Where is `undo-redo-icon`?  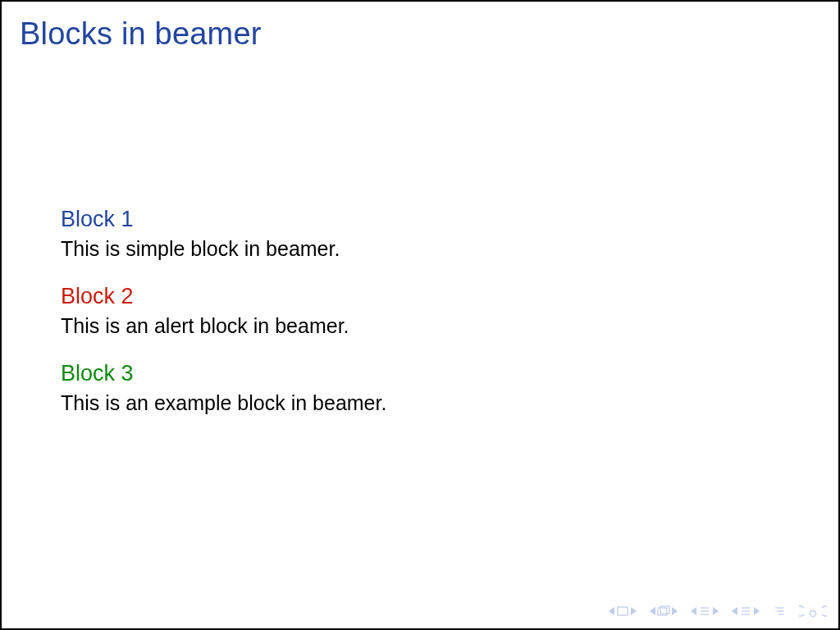 undo-redo-icon is located at coordinates (813, 611).